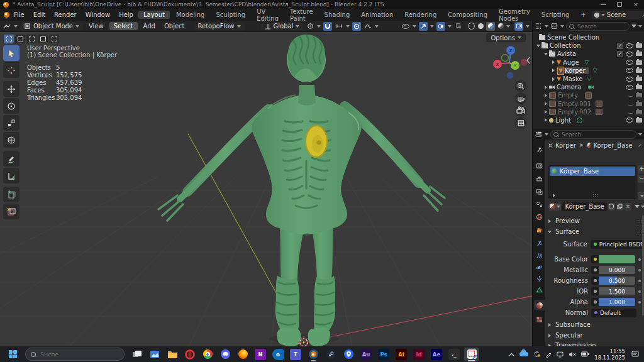  Describe the element at coordinates (11, 158) in the screenshot. I see `tool-annotate` at that location.